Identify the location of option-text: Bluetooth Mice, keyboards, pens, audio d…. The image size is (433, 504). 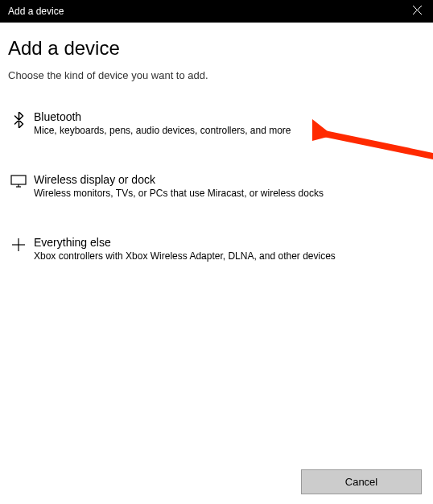
(227, 123).